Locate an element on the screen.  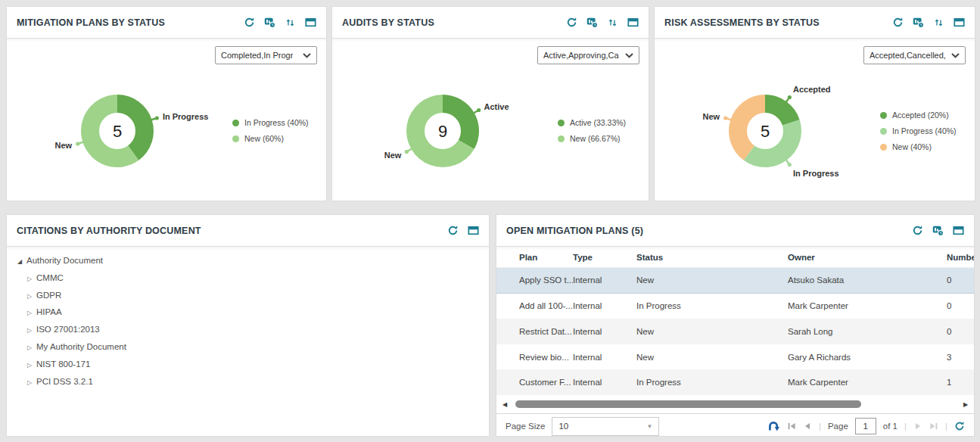
legend-item-new: New (60%) is located at coordinates (278, 139).